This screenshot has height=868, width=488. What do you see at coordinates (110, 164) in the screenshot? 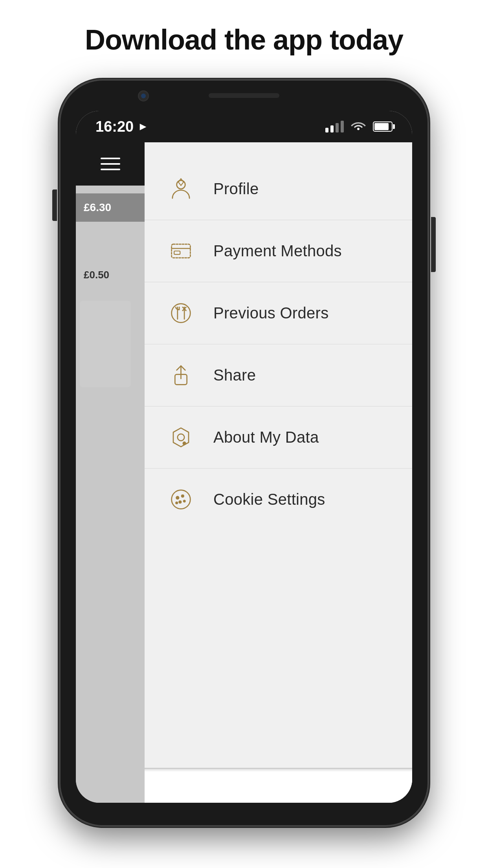
I see `hamburger-button` at bounding box center [110, 164].